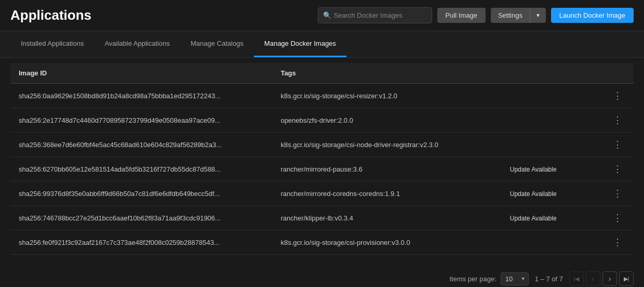  I want to click on table-row: sha256:368ee7d6e60fbf4e5ac45c68ad610e604…, so click(322, 145).